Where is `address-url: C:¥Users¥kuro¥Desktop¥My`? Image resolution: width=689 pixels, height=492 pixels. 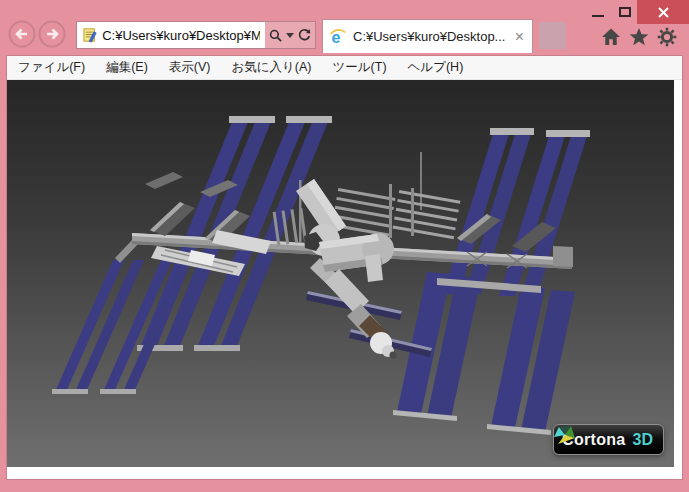
address-url: C:¥Users¥kuro¥Desktop¥My is located at coordinates (181, 36).